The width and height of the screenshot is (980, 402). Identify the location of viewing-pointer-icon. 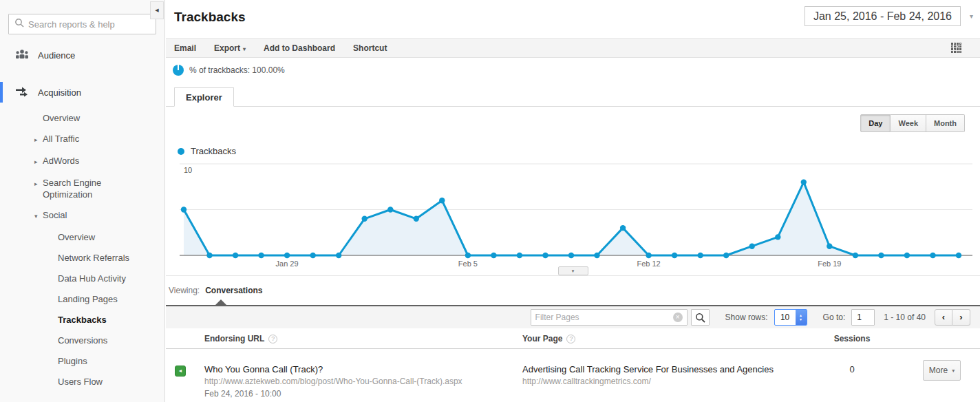
(221, 302).